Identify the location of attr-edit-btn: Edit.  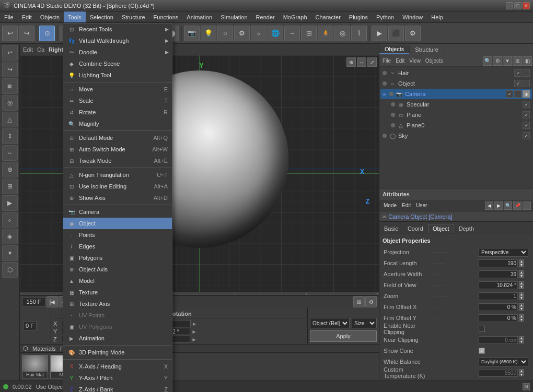
(407, 206).